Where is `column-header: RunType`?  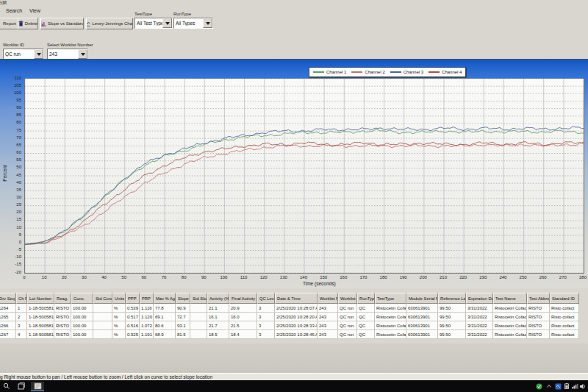
column-header: RunType is located at coordinates (366, 299).